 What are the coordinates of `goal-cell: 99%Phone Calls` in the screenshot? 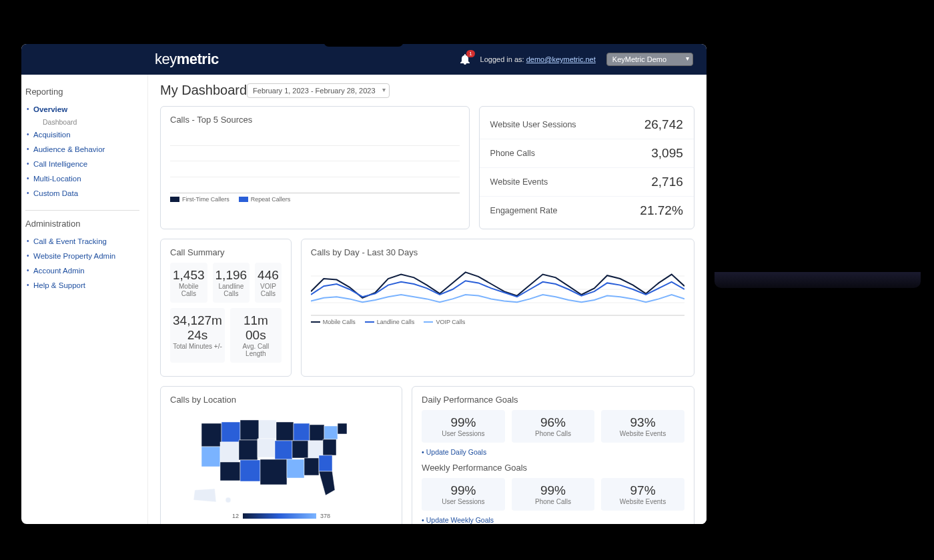 It's located at (554, 495).